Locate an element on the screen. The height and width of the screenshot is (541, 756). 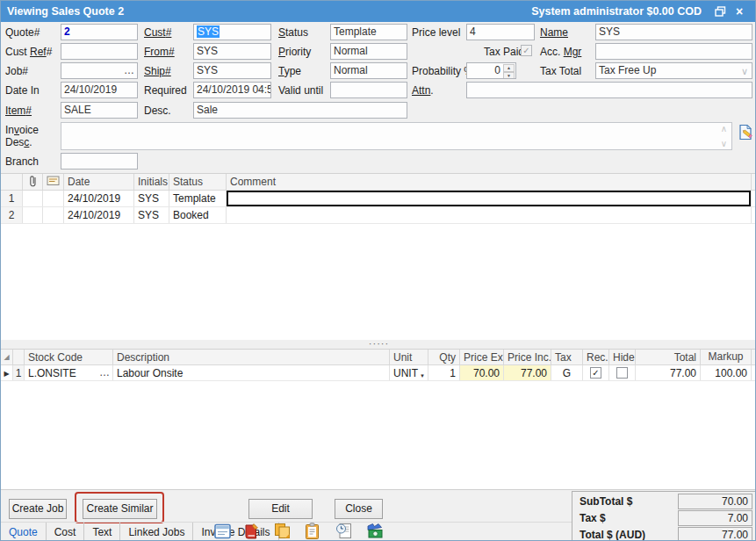
history-header-date: Date is located at coordinates (99, 183).